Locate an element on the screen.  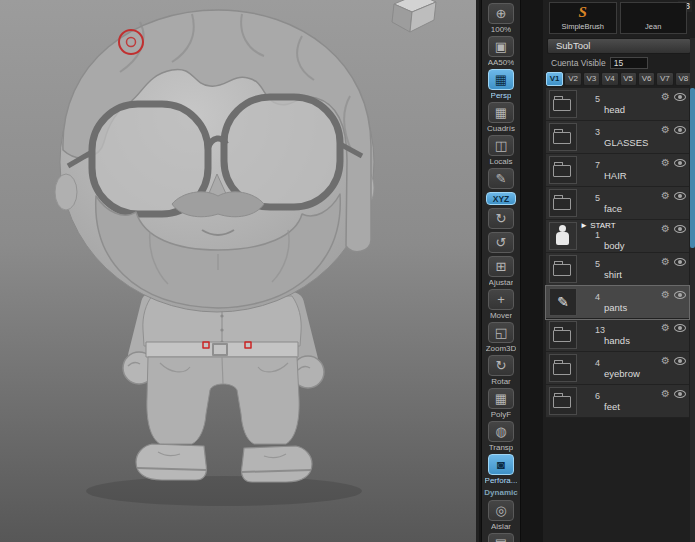
visibility-tab: V3 is located at coordinates (592, 79).